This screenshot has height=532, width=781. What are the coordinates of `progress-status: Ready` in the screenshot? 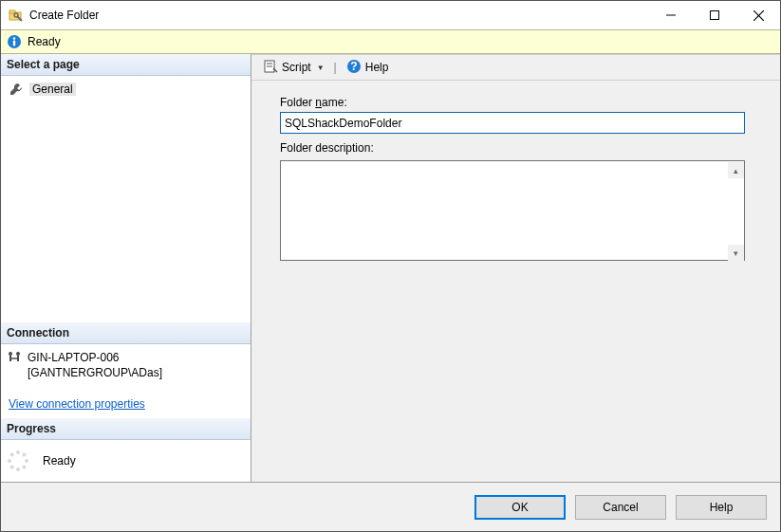 It's located at (59, 461).